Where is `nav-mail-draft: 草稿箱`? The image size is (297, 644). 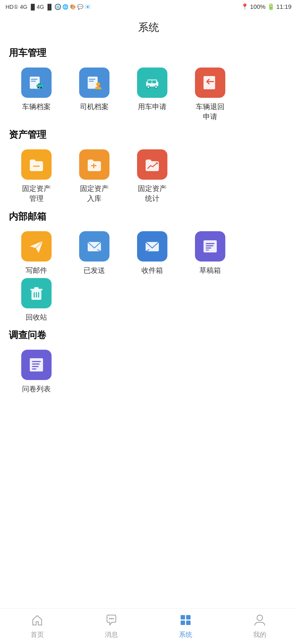 nav-mail-draft: 草稿箱 is located at coordinates (210, 253).